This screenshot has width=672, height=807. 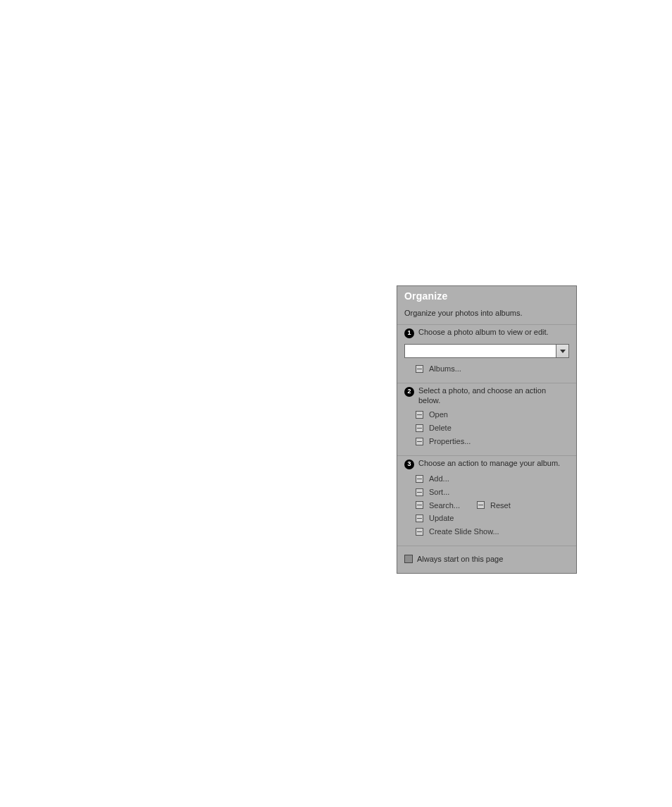 I want to click on chevron-down-icon, so click(x=563, y=351).